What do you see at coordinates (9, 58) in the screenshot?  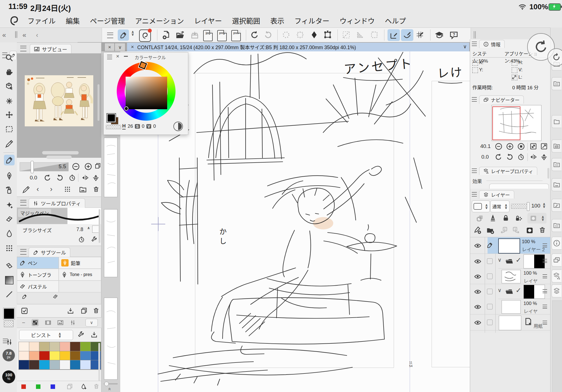 I see `zoom-tool` at bounding box center [9, 58].